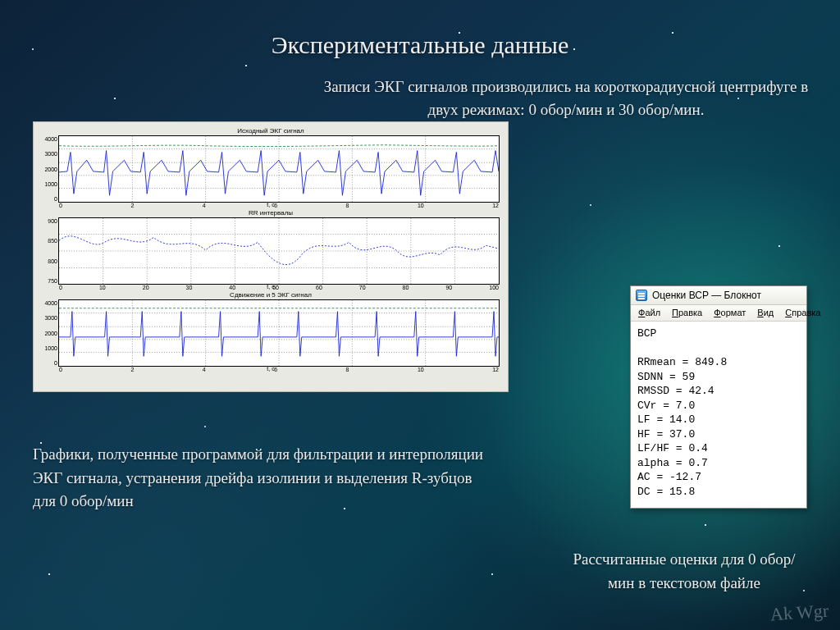 This screenshot has width=840, height=630. I want to click on menu-file: Файл, so click(650, 313).